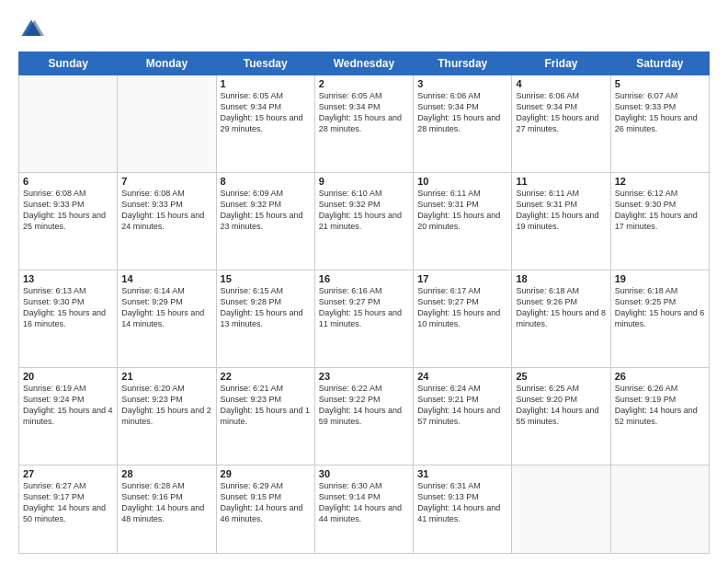 The image size is (728, 563). What do you see at coordinates (166, 474) in the screenshot?
I see `day-number: 28` at bounding box center [166, 474].